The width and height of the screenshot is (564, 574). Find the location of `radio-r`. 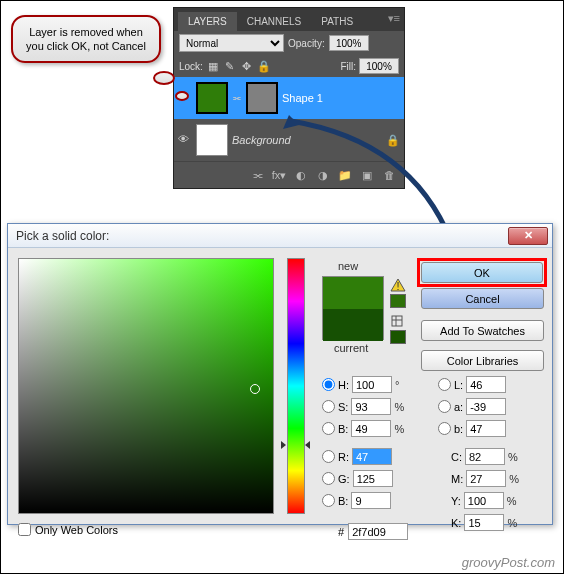

radio-r is located at coordinates (328, 456).